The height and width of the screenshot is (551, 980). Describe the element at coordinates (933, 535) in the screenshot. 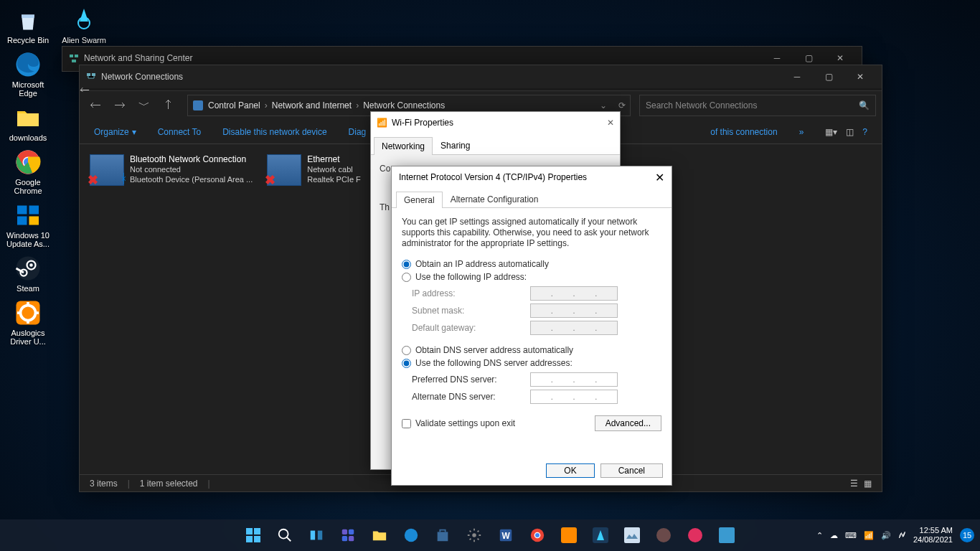

I see `clock: 12:55 AM 24/08/2021` at that location.